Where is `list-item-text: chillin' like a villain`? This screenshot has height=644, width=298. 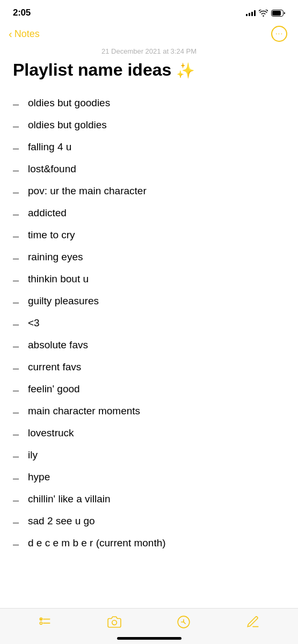 list-item-text: chillin' like a villain is located at coordinates (69, 499).